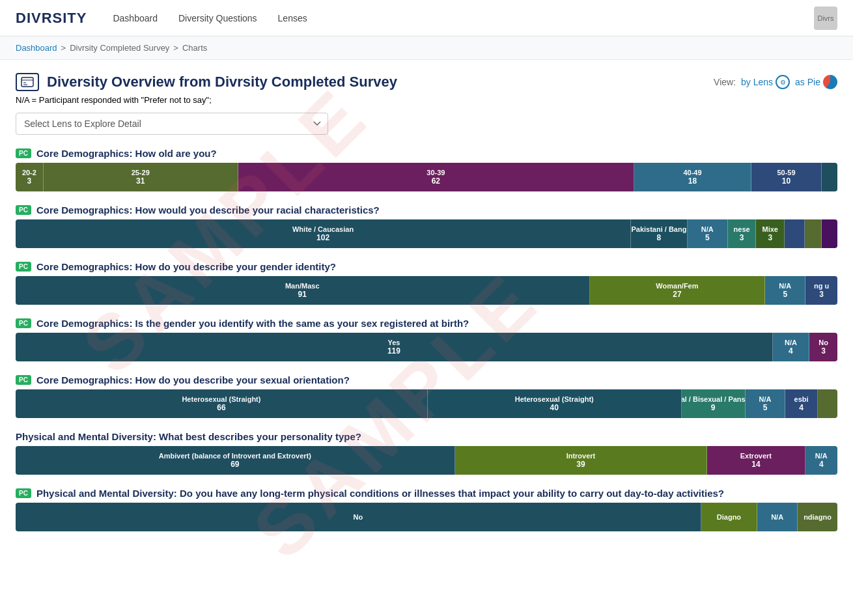  Describe the element at coordinates (221, 399) in the screenshot. I see `seg-label-5-1: Heterosexual (Straight)` at that location.